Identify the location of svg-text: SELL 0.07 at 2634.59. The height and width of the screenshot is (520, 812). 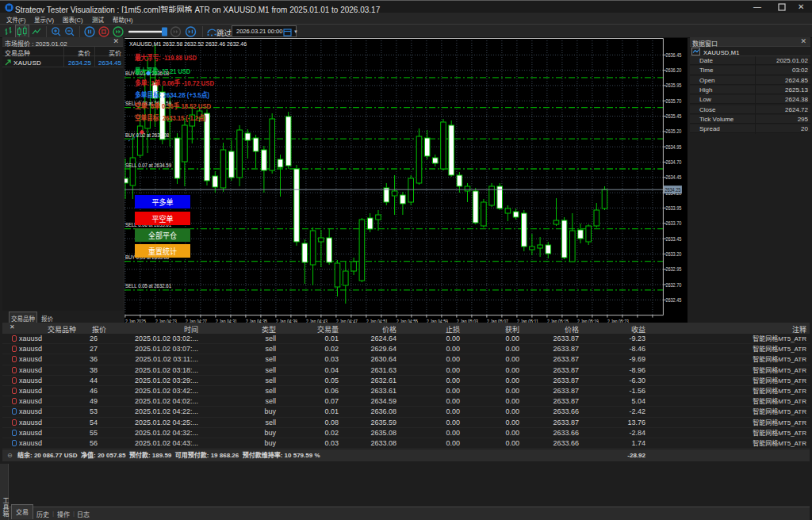
(148, 165).